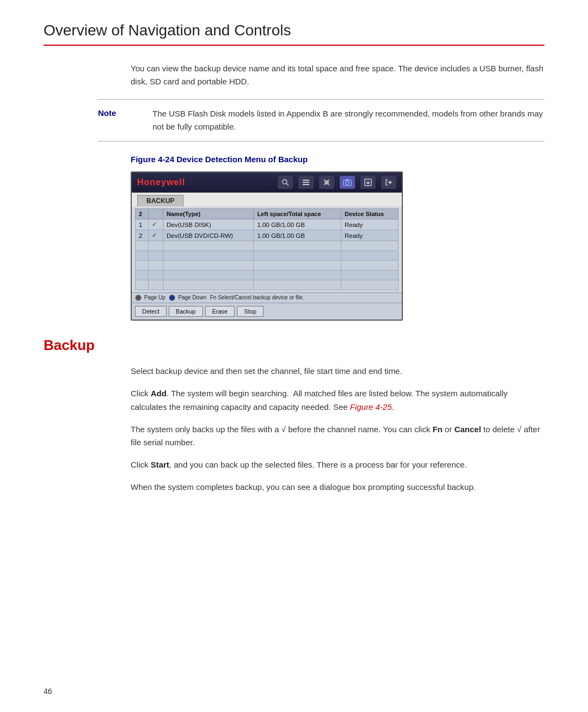  Describe the element at coordinates (267, 249) in the screenshot. I see `backup-table-area: 2 Name(Type) Left space/Total space Devi…` at that location.